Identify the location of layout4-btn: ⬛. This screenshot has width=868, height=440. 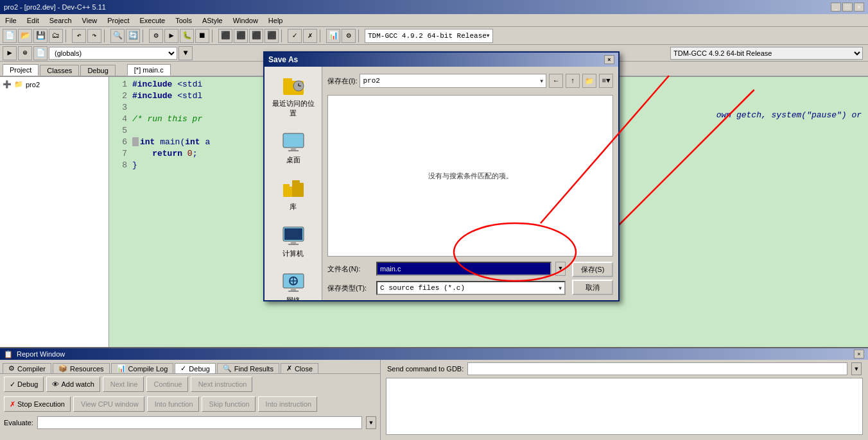
(272, 36).